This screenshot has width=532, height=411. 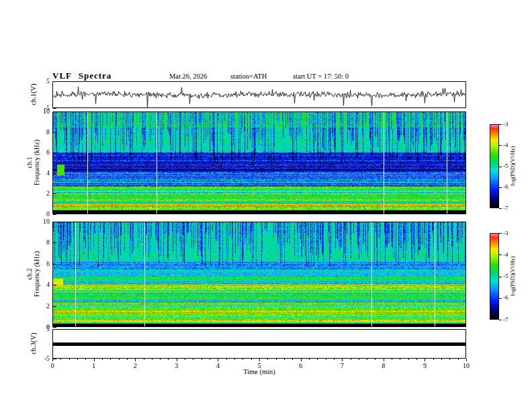 I want to click on ch2-spec-y-tick-label: 4, so click(x=42, y=285).